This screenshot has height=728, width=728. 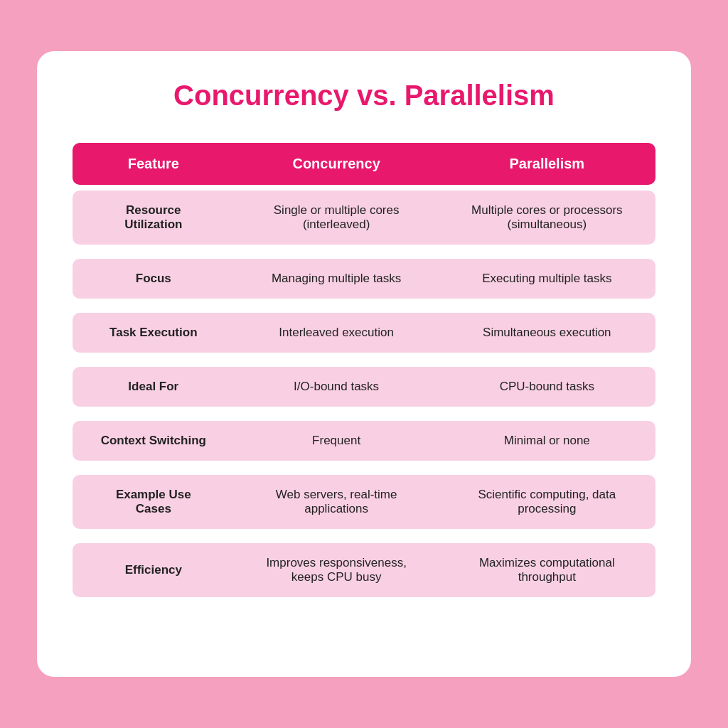 I want to click on table-row: EfficiencyImproves responsiveness,keeps …, so click(x=364, y=570).